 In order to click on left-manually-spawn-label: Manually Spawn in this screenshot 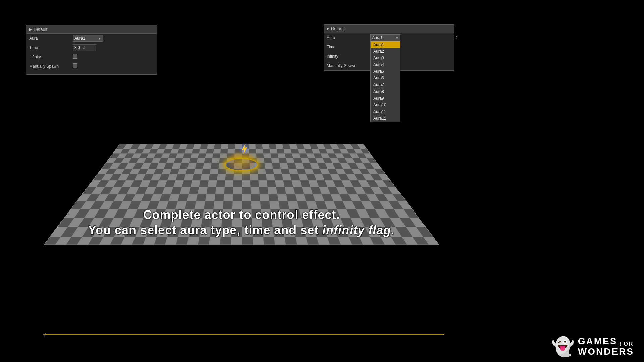, I will do `click(51, 66)`.